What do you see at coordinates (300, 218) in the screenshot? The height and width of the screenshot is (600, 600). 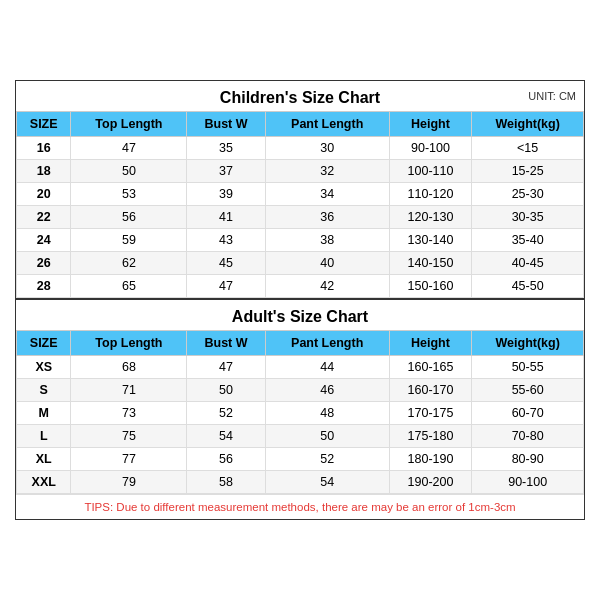 I see `table-row: 22564136120-13030-35` at bounding box center [300, 218].